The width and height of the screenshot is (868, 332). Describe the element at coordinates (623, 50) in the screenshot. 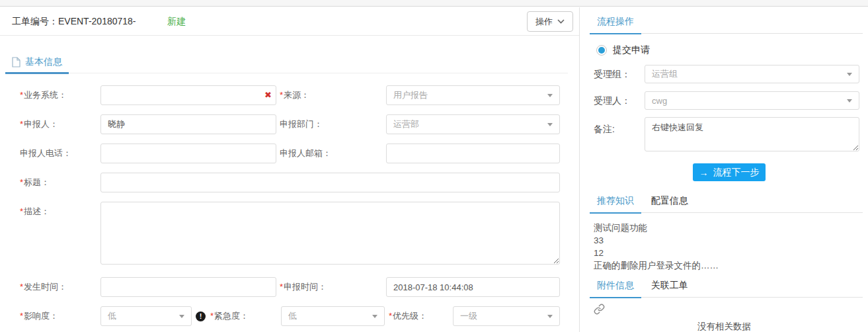

I see `submit-request-radio-row: 提交申请` at that location.